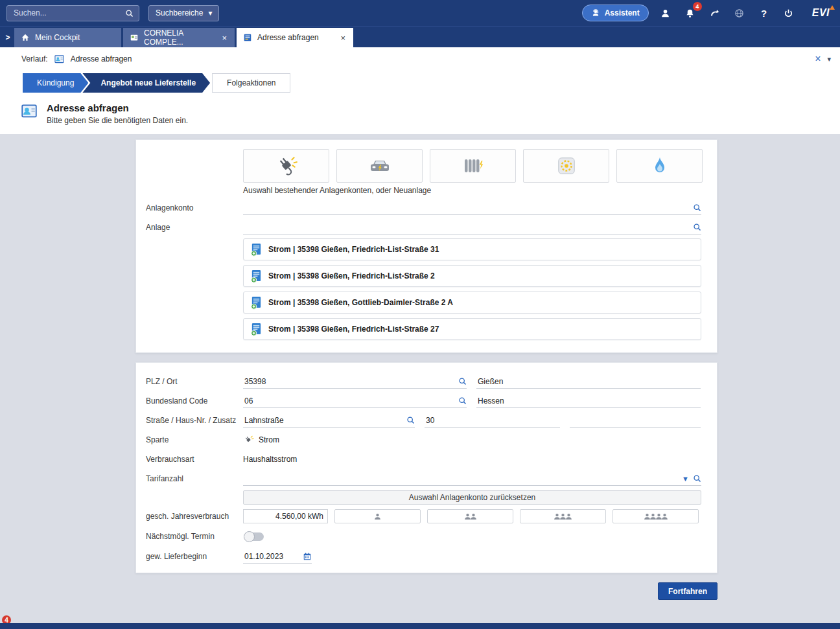 This screenshot has width=840, height=629. What do you see at coordinates (660, 166) in the screenshot?
I see `flame-icon` at bounding box center [660, 166].